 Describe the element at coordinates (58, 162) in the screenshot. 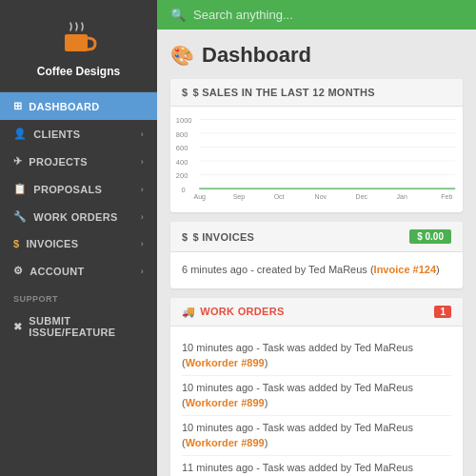

I see `sidebar-item-label: Projects` at that location.